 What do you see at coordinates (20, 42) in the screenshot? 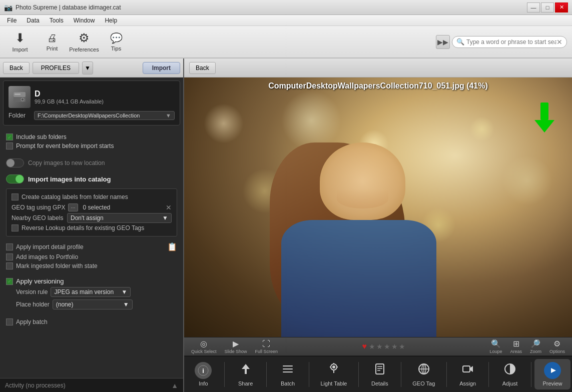
I see `import-button: ⬇ Import` at bounding box center [20, 42].